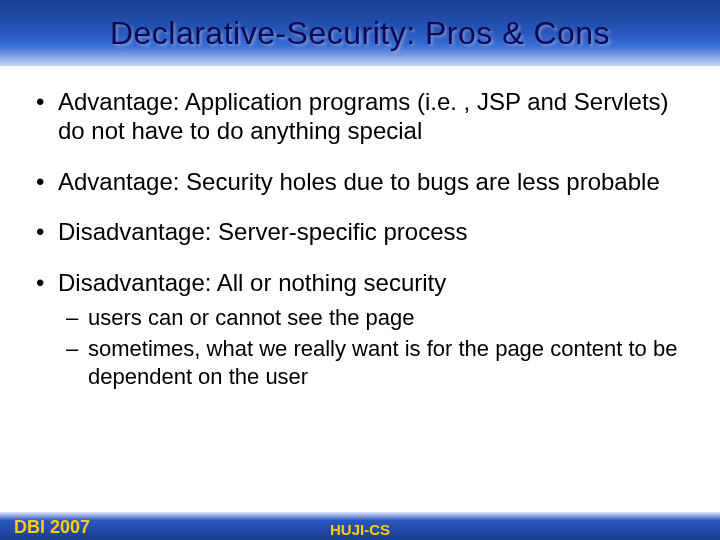 This screenshot has width=720, height=540. Describe the element at coordinates (377, 348) in the screenshot. I see `sub-bullet-list: users can or cannot see the page sometim…` at that location.